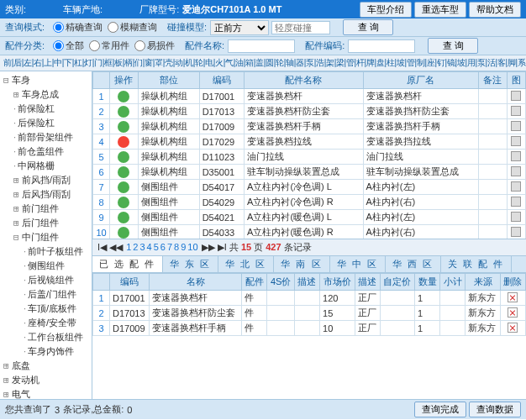  Describe the element at coordinates (386, 10) in the screenshot. I see `btn-intro: 车型介绍` at that location.